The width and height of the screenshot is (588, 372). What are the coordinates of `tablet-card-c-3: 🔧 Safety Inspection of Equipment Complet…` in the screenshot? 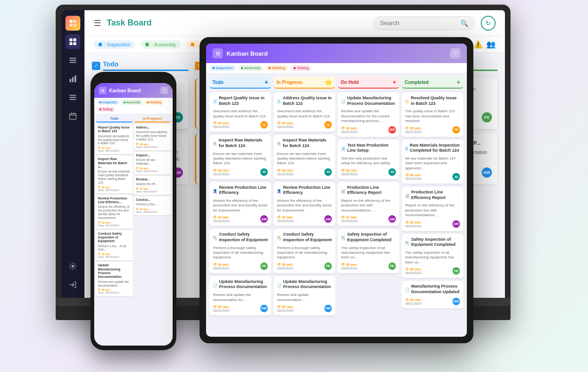 It's located at (433, 256).